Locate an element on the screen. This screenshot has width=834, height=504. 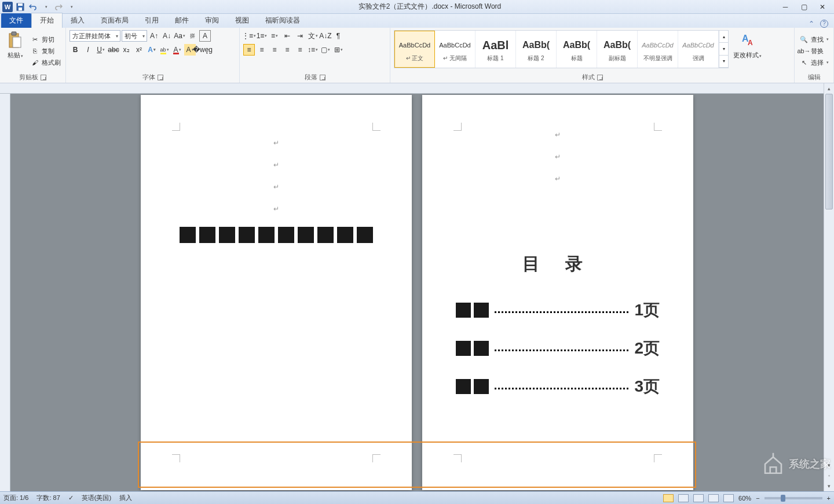
qat-customize-icon is located at coordinates (71, 7).